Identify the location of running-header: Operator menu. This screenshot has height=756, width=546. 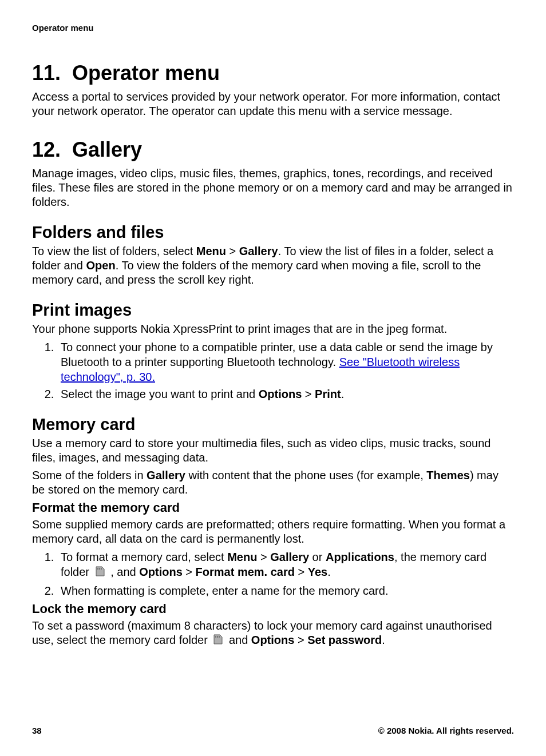
(273, 27).